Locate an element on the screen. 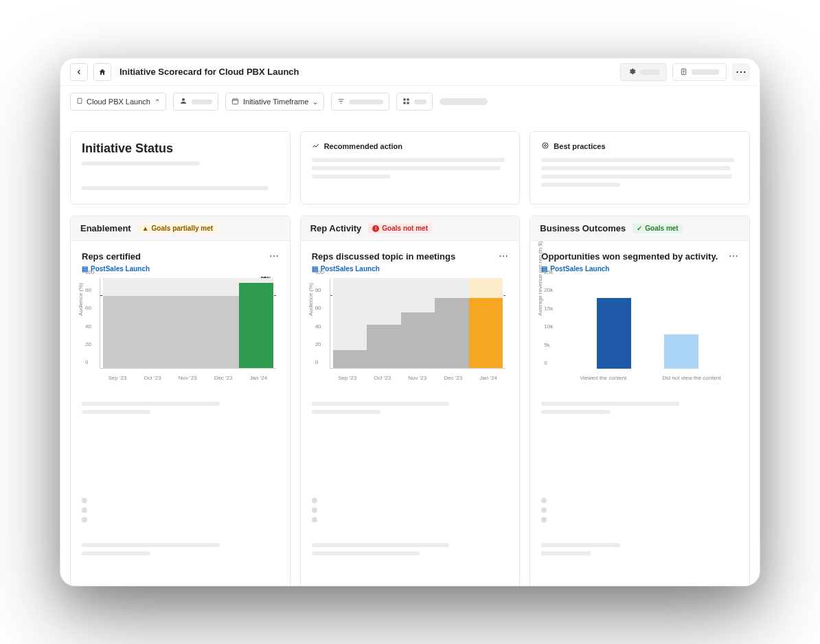 The width and height of the screenshot is (820, 644). initiative-label: Cloud PBX Launch is located at coordinates (118, 102).